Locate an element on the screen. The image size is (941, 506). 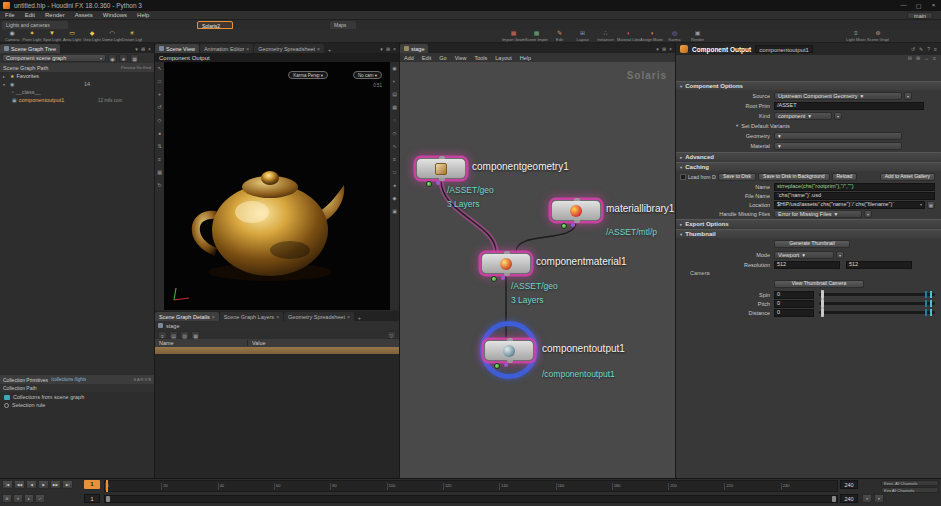
tree-row-componentoutput1: ▣ componentoutput1 12 mtls com is located at coordinates (77, 100).